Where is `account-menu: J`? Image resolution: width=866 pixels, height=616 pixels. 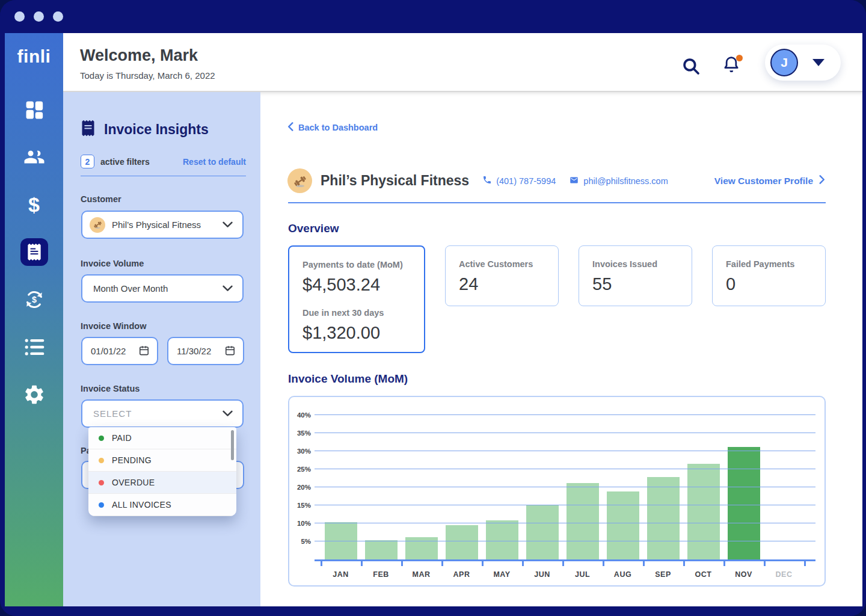
account-menu: J is located at coordinates (803, 63).